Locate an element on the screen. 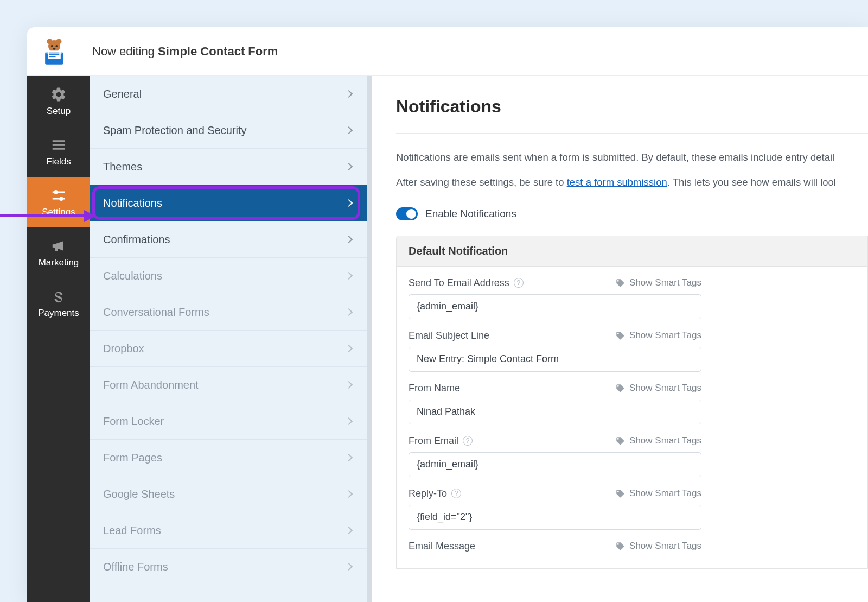 This screenshot has width=868, height=602. enable-notifications-label: Enable Notifications is located at coordinates (471, 214).